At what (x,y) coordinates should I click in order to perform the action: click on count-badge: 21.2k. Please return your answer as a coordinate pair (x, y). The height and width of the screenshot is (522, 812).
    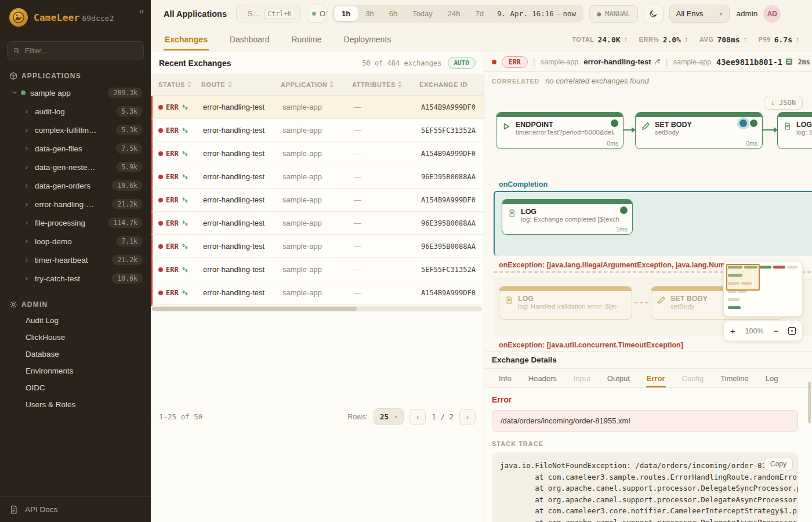
    Looking at the image, I should click on (128, 204).